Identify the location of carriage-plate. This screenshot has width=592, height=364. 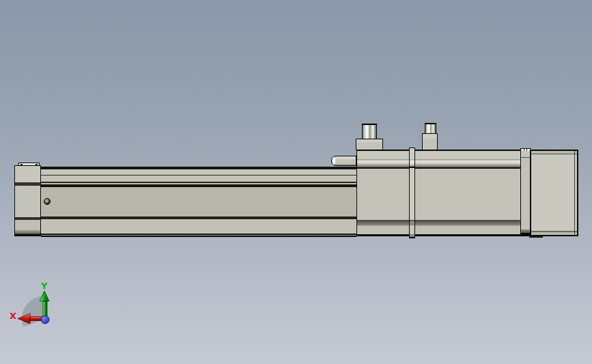
(344, 161).